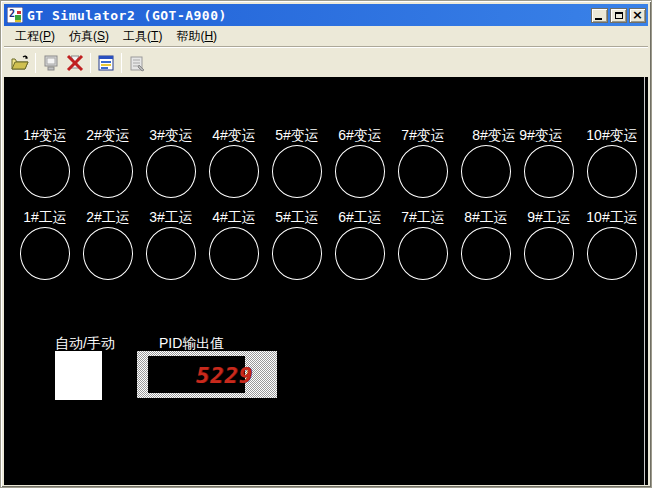 The height and width of the screenshot is (488, 652). What do you see at coordinates (196, 374) in the screenshot?
I see `pid-display-inner: 5229` at bounding box center [196, 374].